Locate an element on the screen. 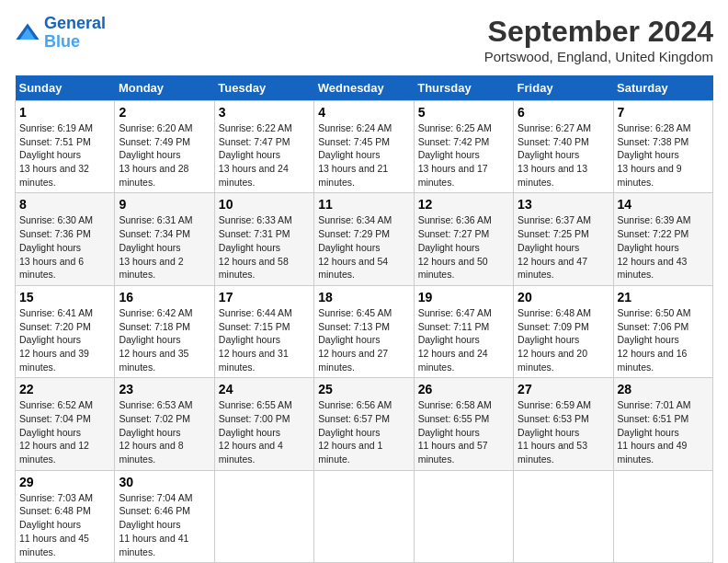  day-number: 27 is located at coordinates (563, 389).